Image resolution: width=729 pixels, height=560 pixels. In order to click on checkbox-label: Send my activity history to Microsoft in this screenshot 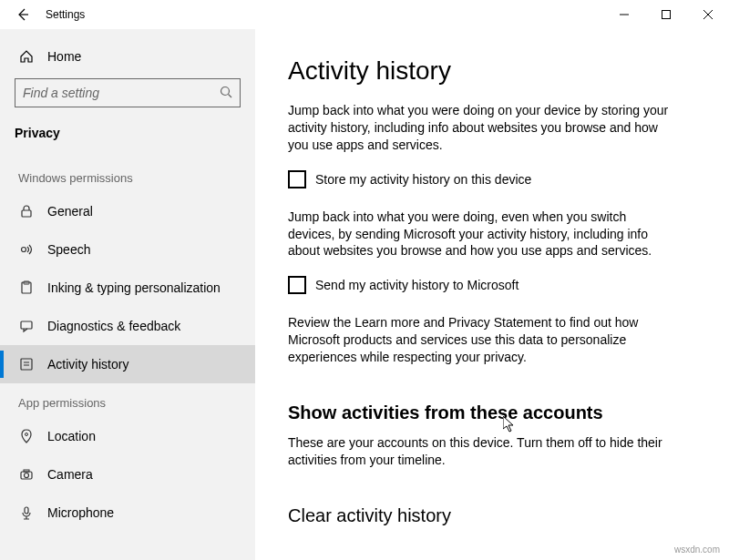, I will do `click(417, 285)`.